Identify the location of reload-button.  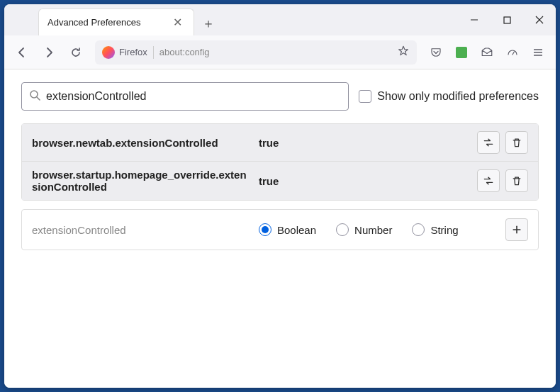
(76, 52).